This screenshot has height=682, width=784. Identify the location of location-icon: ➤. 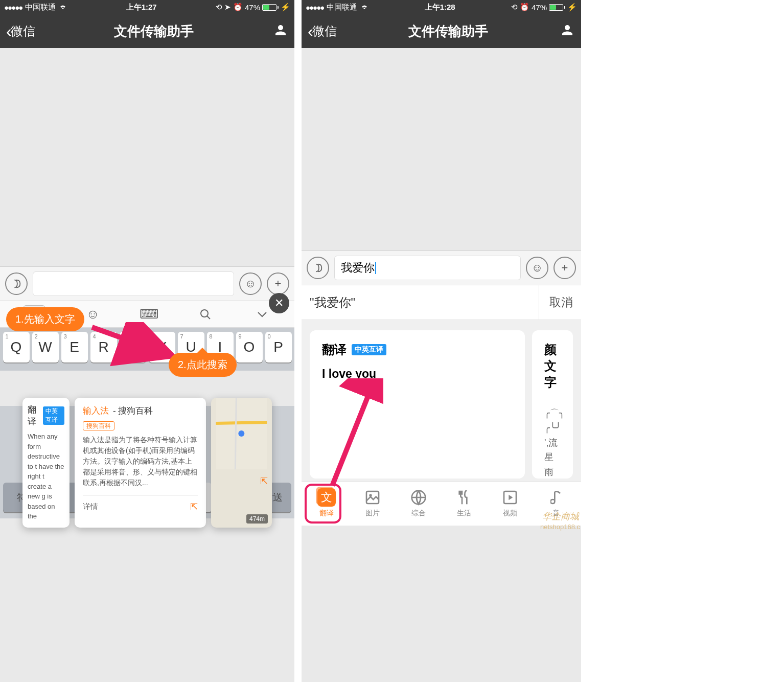
(228, 7).